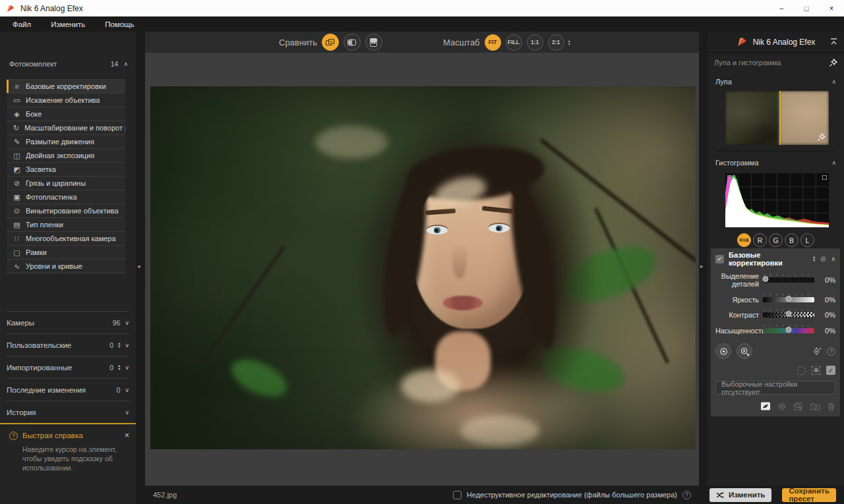 Image resolution: width=844 pixels, height=504 pixels. Describe the element at coordinates (66, 170) in the screenshot. I see `sidebar-item-light-leak: ◩Засветка` at that location.